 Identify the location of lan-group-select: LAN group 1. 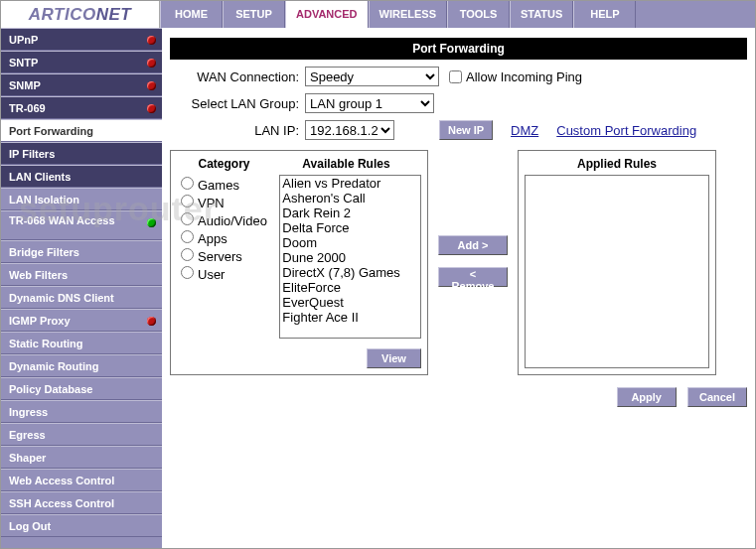
(370, 103).